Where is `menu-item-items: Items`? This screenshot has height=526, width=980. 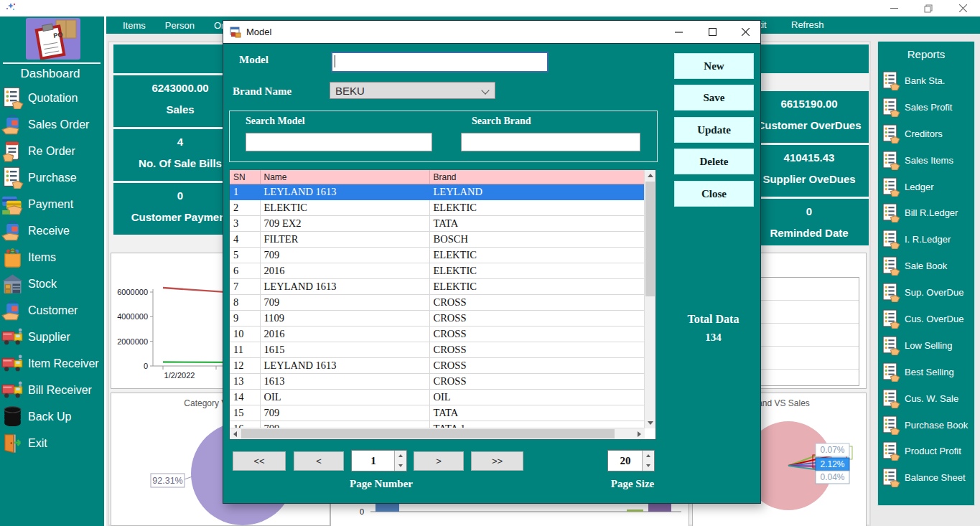 menu-item-items: Items is located at coordinates (134, 26).